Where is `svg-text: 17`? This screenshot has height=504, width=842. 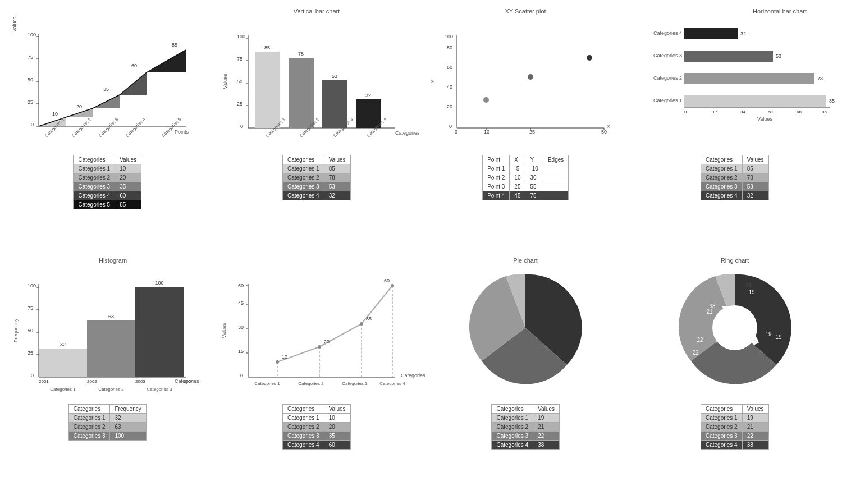 svg-text: 17 is located at coordinates (715, 112).